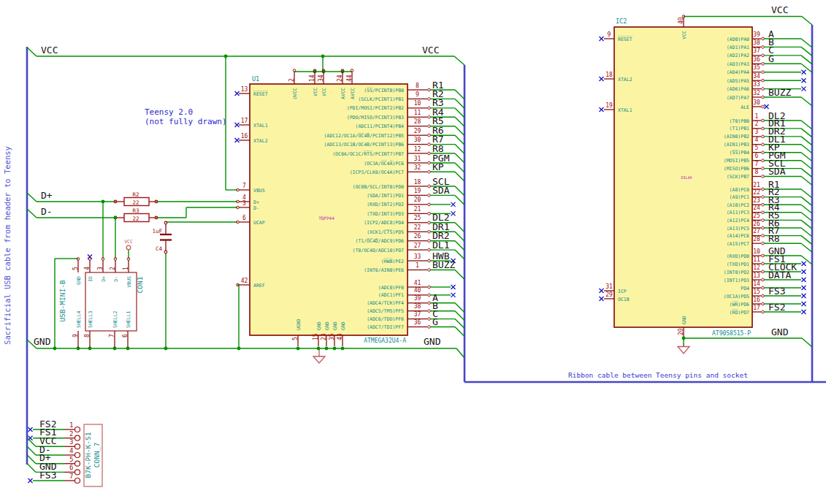 Image resolution: width=826 pixels, height=504 pixels. What do you see at coordinates (774, 238) in the screenshot?
I see `net-label: R8` at bounding box center [774, 238].